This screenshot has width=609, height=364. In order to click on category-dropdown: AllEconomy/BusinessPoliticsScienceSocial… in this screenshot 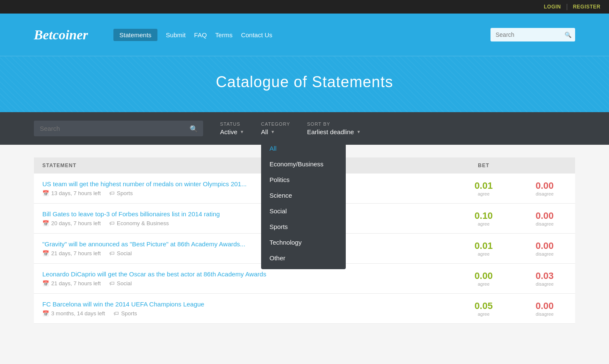, I will do `click(303, 203)`.